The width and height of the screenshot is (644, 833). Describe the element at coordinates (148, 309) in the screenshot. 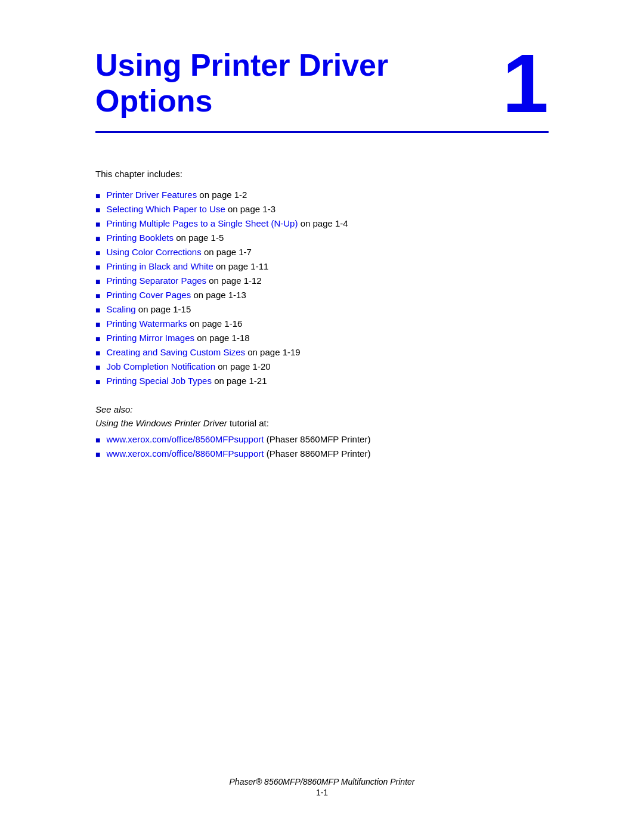

I see `toc-item-content: Scaling on page 1-15` at that location.